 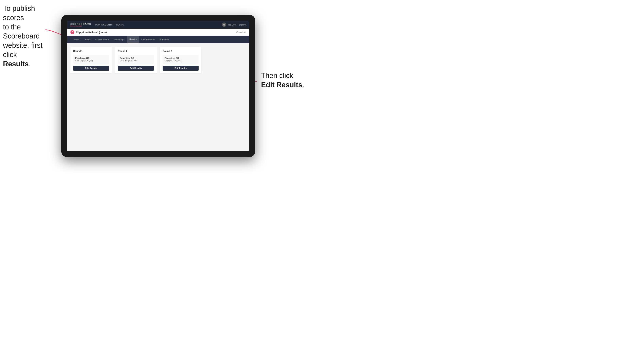 I want to click on round-3-course-name: Peachtree GC, so click(x=180, y=58).